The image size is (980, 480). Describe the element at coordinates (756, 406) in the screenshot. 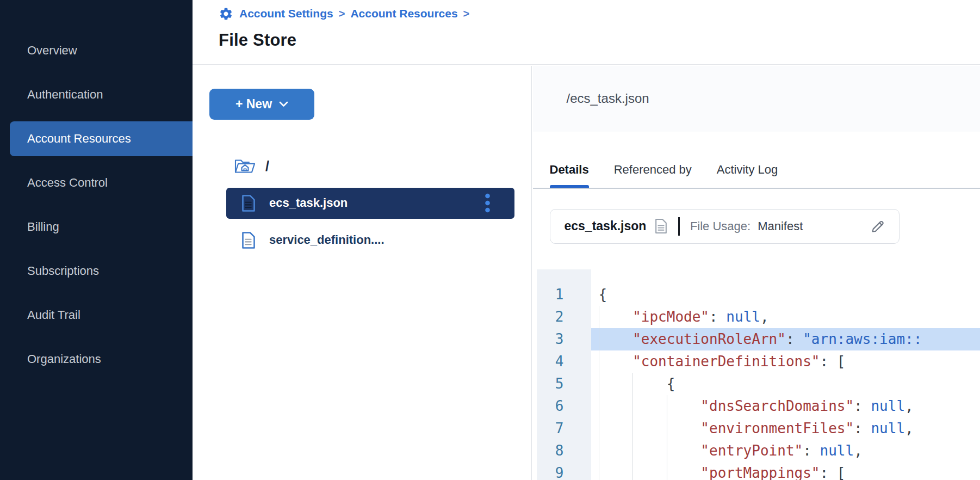

I see `code-tokens: "dnsSearchDomains": null,` at that location.